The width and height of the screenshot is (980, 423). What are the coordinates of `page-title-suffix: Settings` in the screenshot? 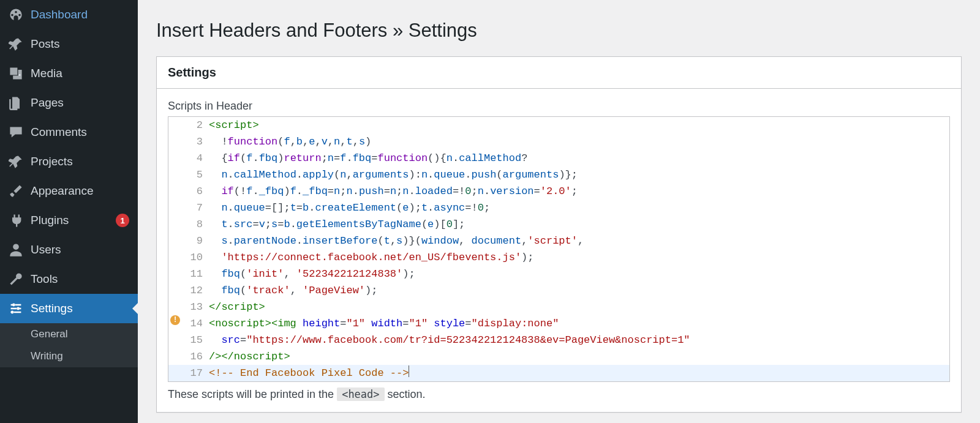 It's located at (443, 31).